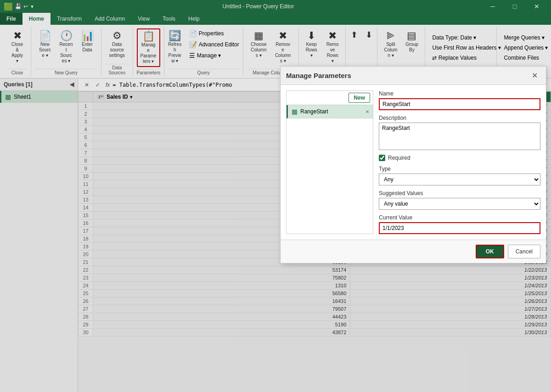  I want to click on name-input, so click(460, 104).